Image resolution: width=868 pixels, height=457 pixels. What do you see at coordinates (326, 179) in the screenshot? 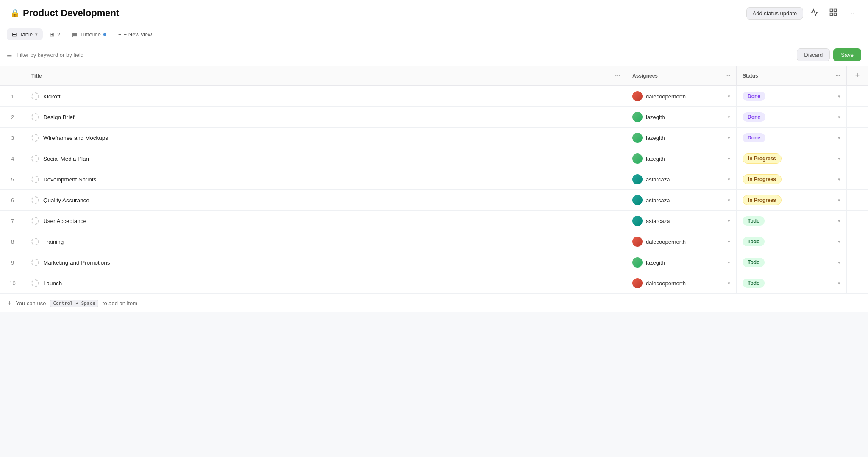
I see `td-title: Development Sprints` at bounding box center [326, 179].